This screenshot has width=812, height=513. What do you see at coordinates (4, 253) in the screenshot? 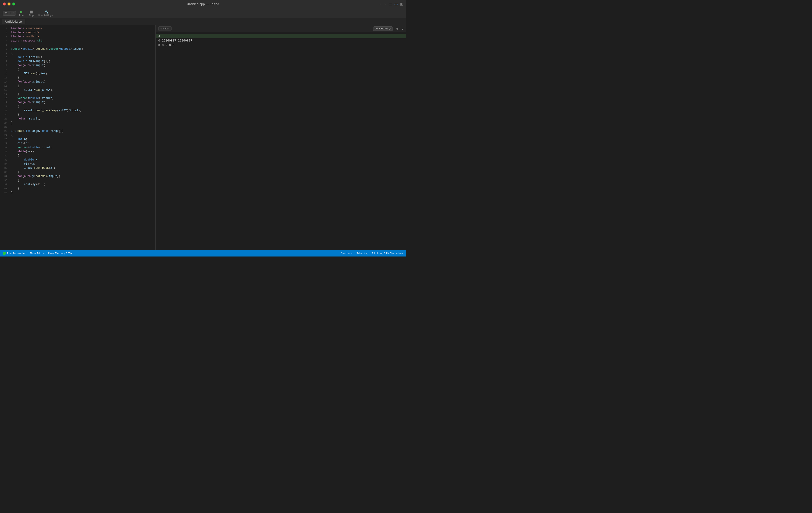
I see `success-icon: ✓` at bounding box center [4, 253].